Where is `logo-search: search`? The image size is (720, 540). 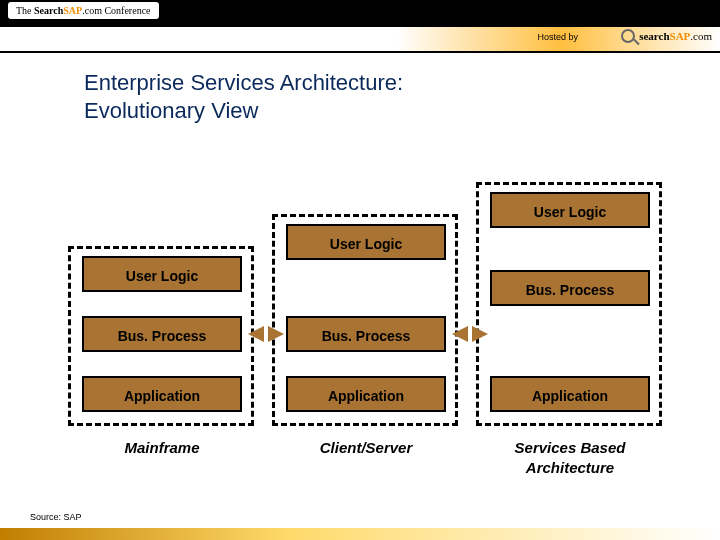 logo-search: search is located at coordinates (654, 36).